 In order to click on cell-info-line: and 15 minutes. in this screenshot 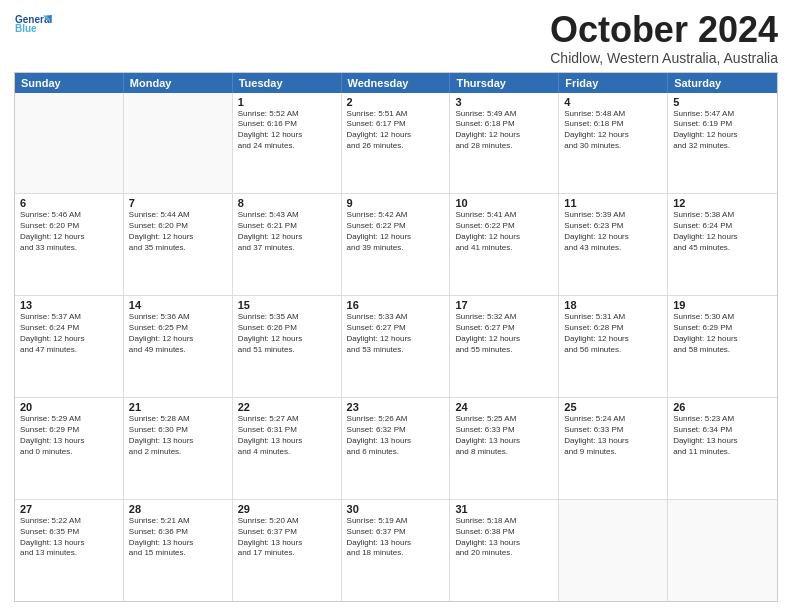, I will do `click(178, 554)`.